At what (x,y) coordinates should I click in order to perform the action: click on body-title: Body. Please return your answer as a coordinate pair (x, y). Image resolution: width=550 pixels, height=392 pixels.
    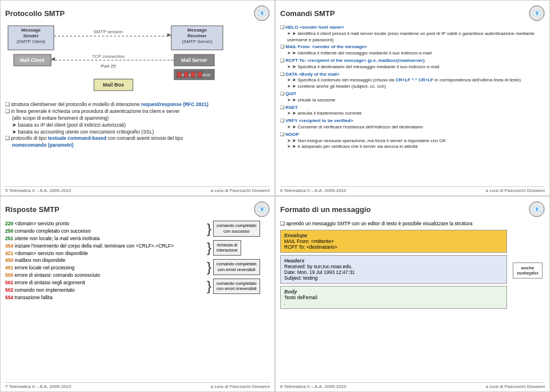
    Looking at the image, I should click on (394, 292).